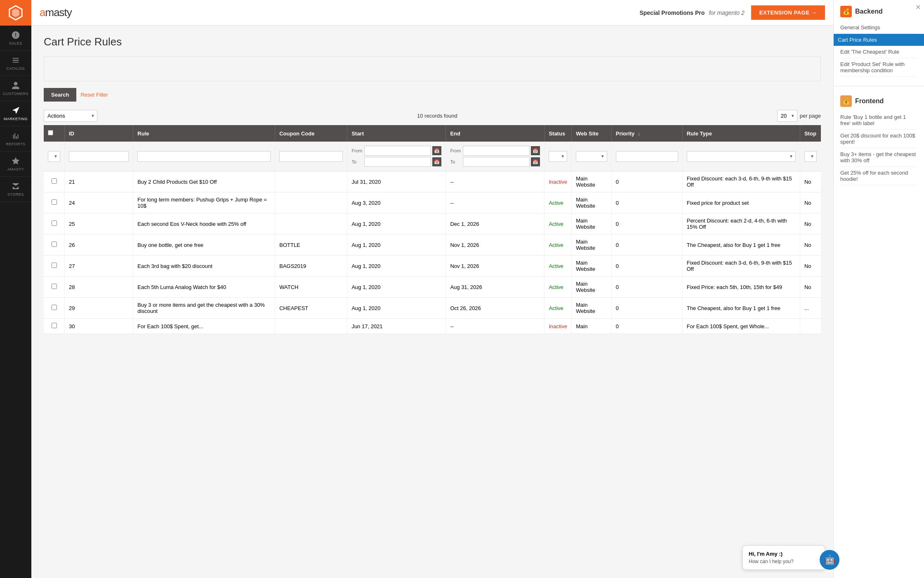 The width and height of the screenshot is (924, 578). Describe the element at coordinates (397, 133) in the screenshot. I see `col-start: Start` at that location.